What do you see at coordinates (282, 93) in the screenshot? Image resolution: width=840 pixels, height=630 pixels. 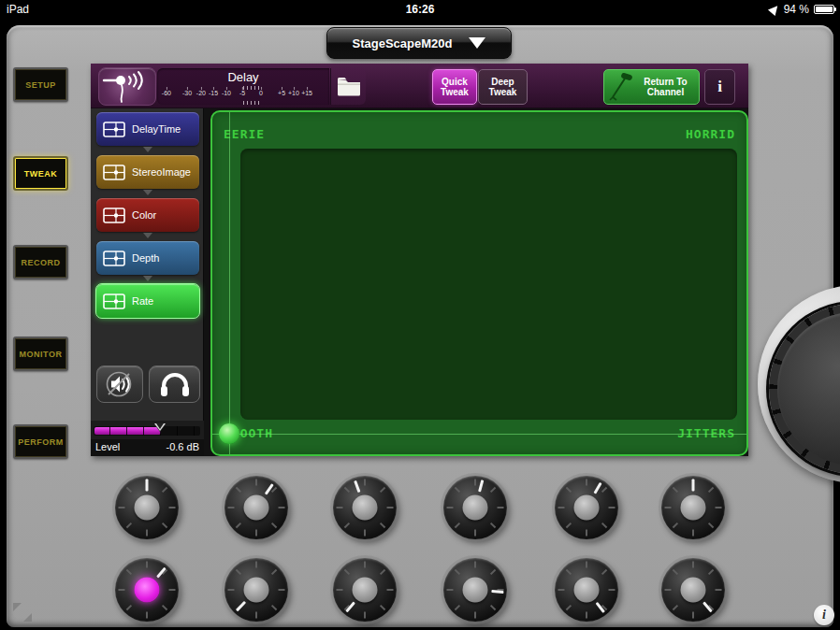 I see `db-scale-label: +5` at bounding box center [282, 93].